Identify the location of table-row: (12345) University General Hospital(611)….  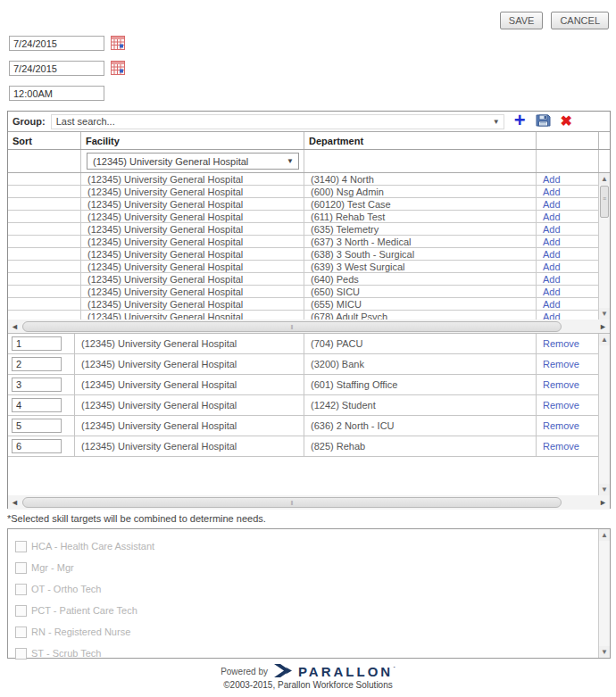
(304, 217).